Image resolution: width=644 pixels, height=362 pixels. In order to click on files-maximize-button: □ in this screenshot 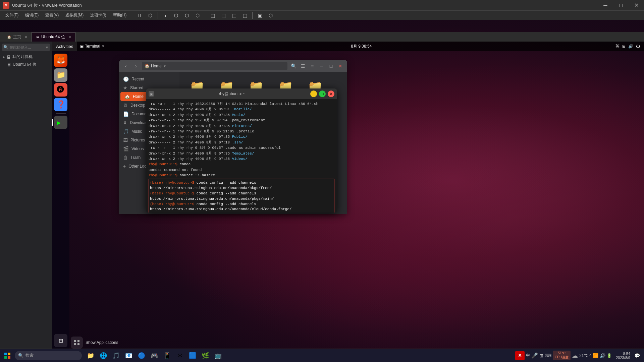, I will do `click(331, 66)`.